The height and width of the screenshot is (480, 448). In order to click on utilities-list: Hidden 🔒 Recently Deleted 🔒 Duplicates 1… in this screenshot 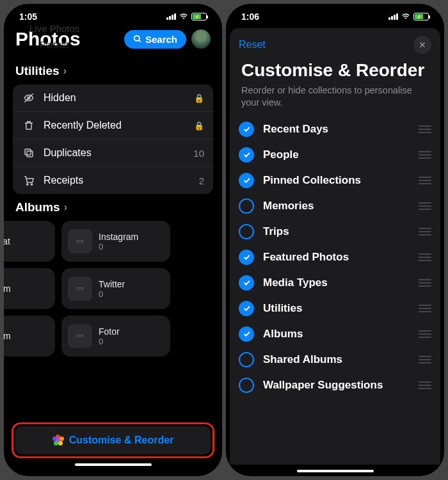, I will do `click(113, 140)`.